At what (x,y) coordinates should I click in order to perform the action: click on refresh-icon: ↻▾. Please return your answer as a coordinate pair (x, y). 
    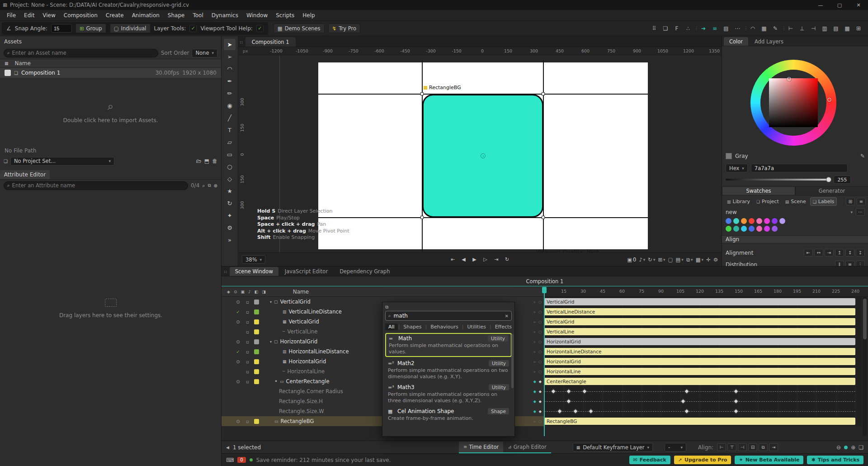
    Looking at the image, I should click on (651, 260).